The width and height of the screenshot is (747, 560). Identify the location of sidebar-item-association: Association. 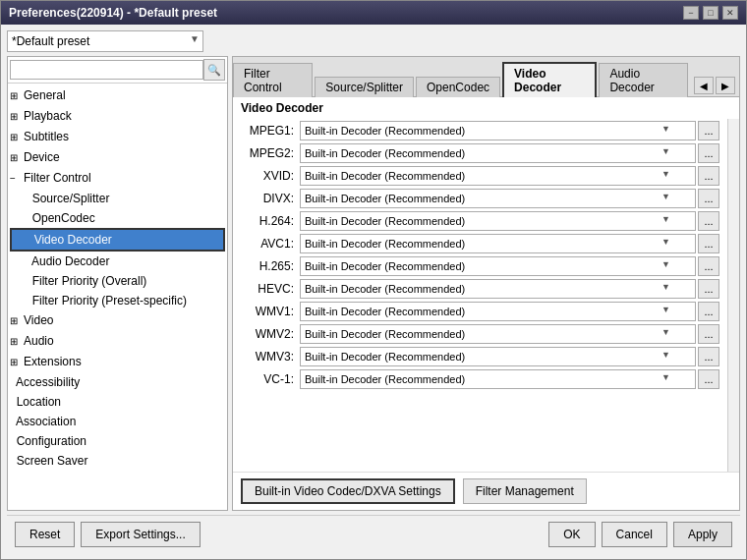
(118, 421).